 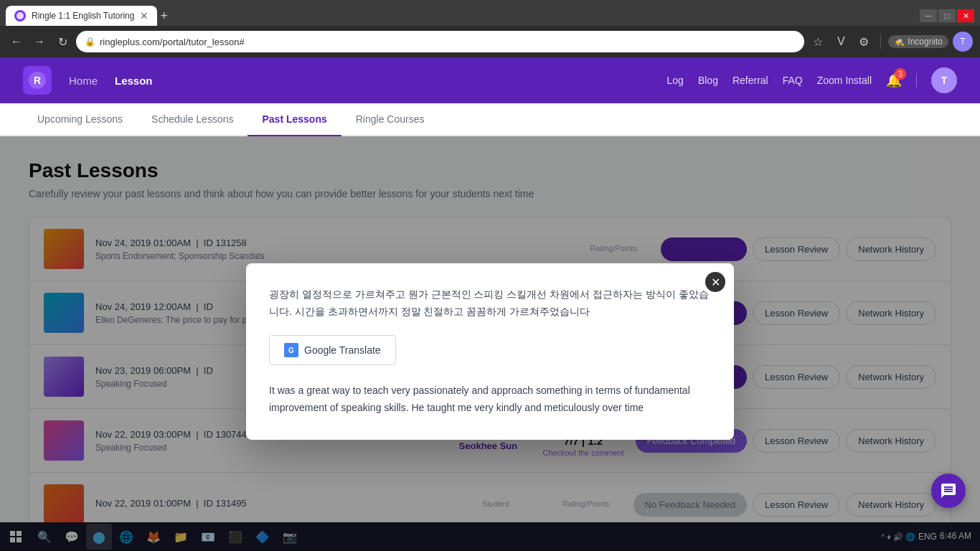 What do you see at coordinates (793, 80) in the screenshot?
I see `nav-faq: FAQ` at bounding box center [793, 80].